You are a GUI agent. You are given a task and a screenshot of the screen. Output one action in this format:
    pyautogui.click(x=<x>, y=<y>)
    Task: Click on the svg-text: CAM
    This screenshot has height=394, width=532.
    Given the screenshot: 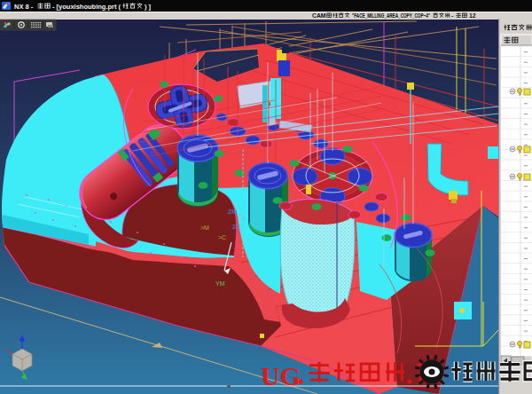 What is the action you would take?
    pyautogui.click(x=319, y=16)
    